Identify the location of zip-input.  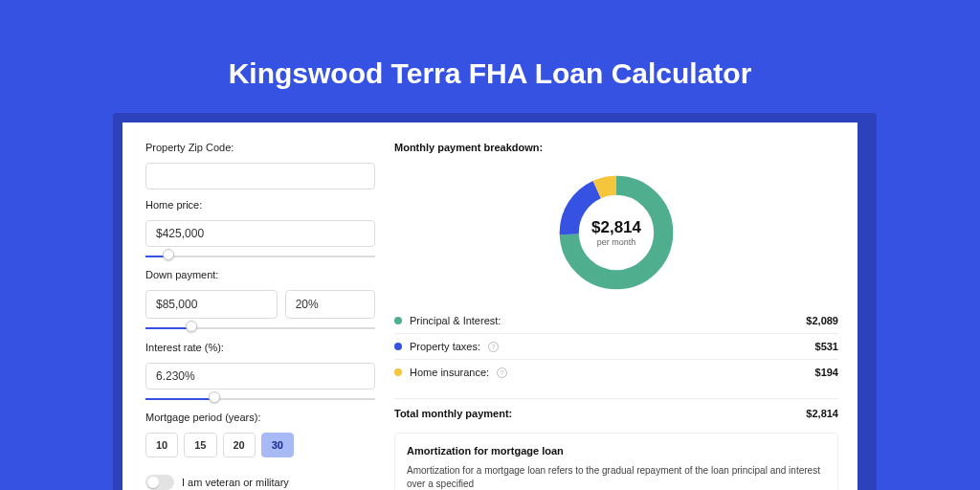
(260, 176).